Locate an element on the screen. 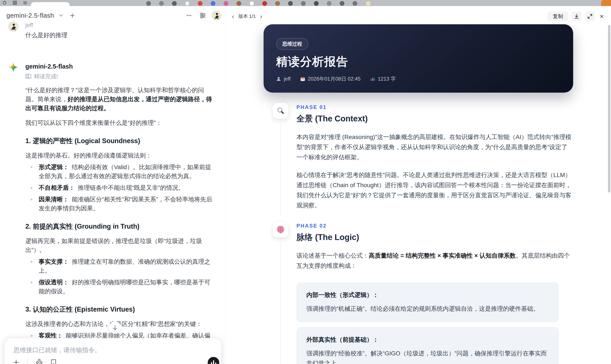 This screenshot has width=611, height=364. section-bullets-1: 形式逻辑：结构必须有效（Valid）。比如演绎推理中，如果前提全部为真，那么通过… is located at coordinates (121, 188).